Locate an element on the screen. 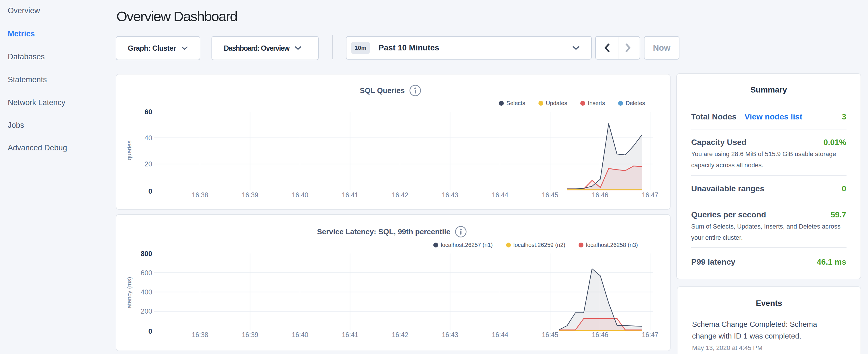  svg-text: 800 is located at coordinates (147, 253).